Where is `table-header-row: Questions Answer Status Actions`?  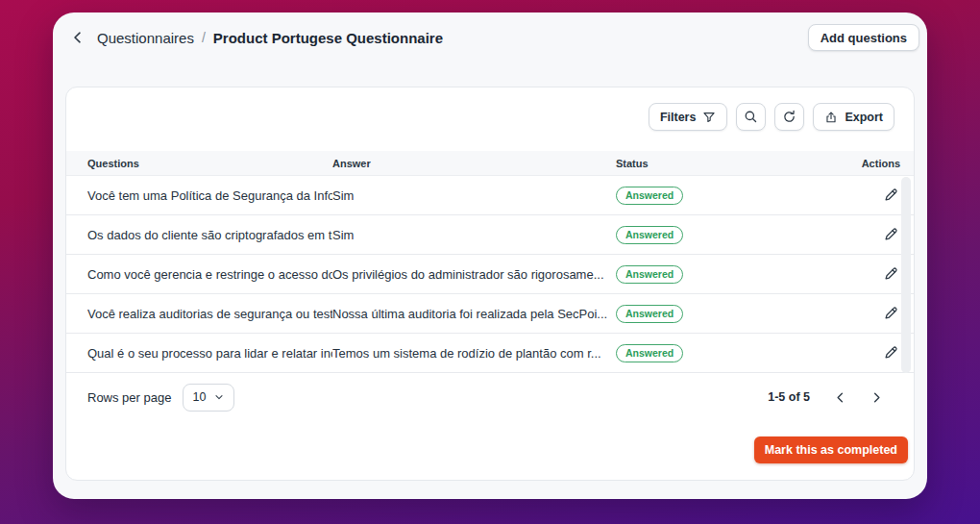 table-header-row: Questions Answer Status Actions is located at coordinates (490, 163).